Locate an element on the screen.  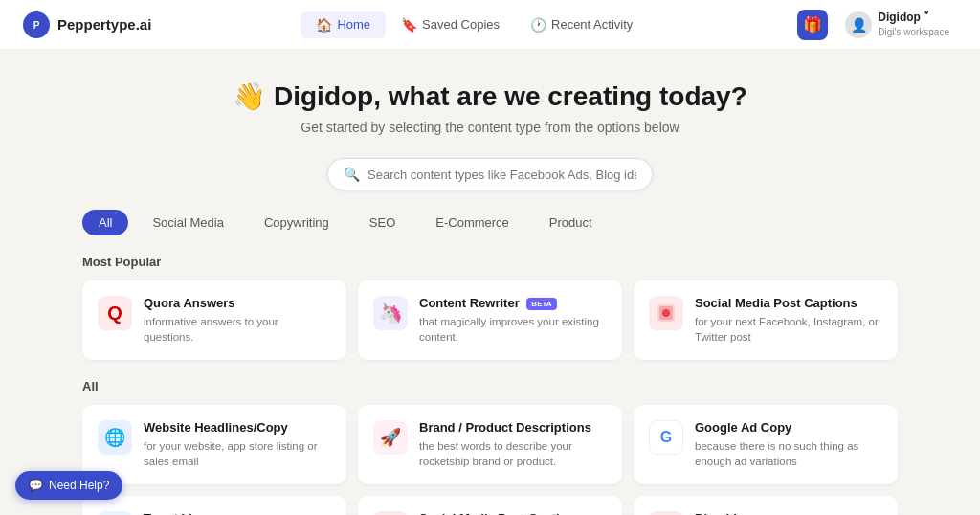
hero-title: 👋 Digidop, what are we creating today? is located at coordinates (490, 96).